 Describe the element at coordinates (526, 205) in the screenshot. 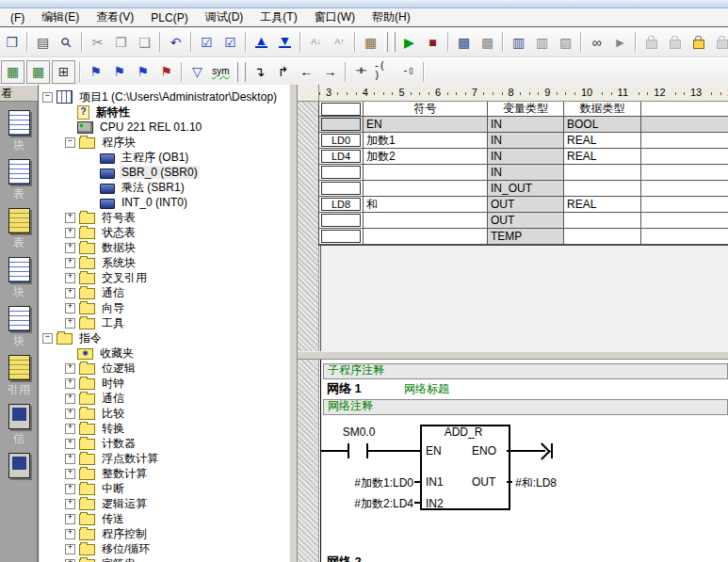

I see `var-type-cell: OUT` at that location.